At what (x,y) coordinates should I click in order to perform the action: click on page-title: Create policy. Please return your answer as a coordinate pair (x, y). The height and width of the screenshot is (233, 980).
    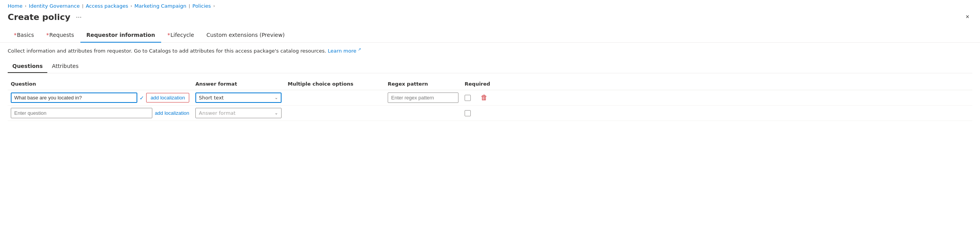
    Looking at the image, I should click on (39, 17).